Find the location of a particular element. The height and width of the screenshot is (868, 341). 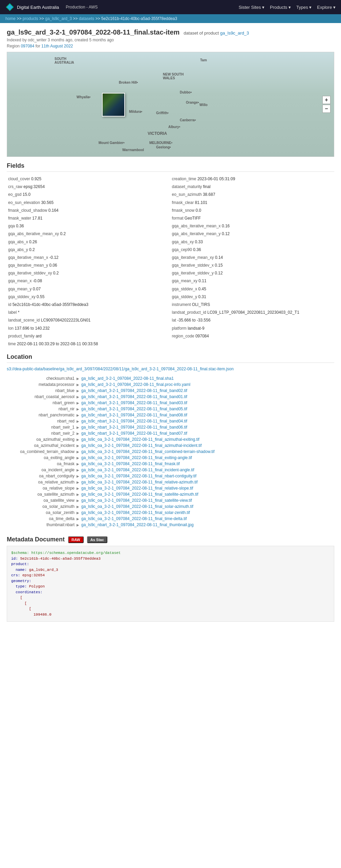

field-lat: lat -35.666 to -33.556 is located at coordinates (253, 321).